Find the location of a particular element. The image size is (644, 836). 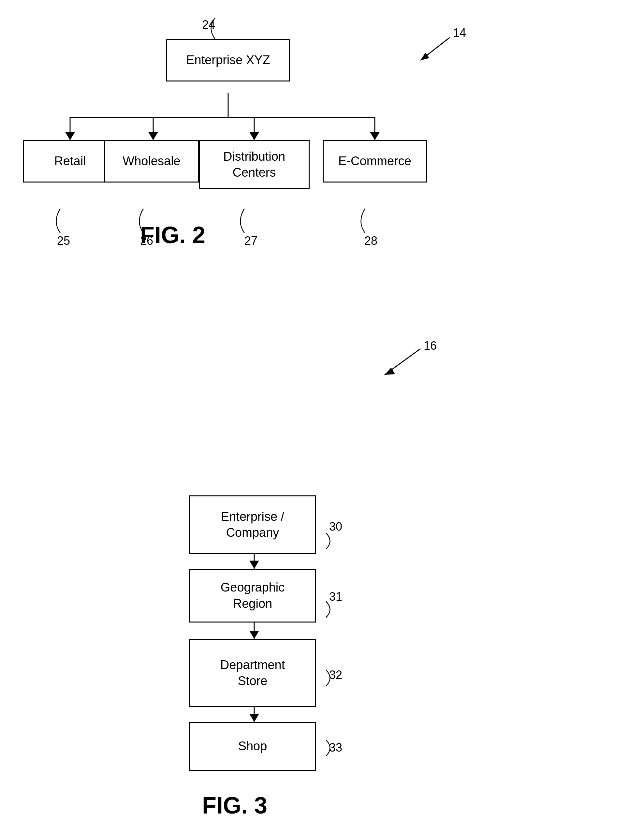

fig2-label: FIG. 2 is located at coordinates (173, 235).